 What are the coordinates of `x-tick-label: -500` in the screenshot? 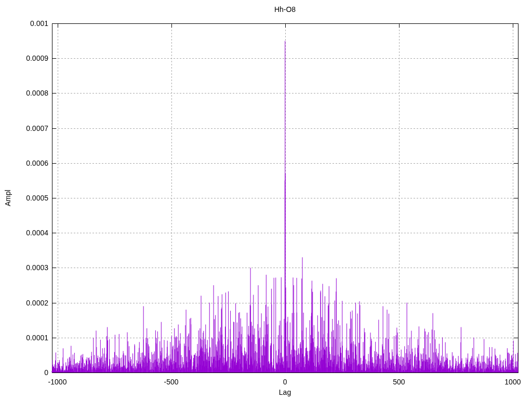 It's located at (171, 382).